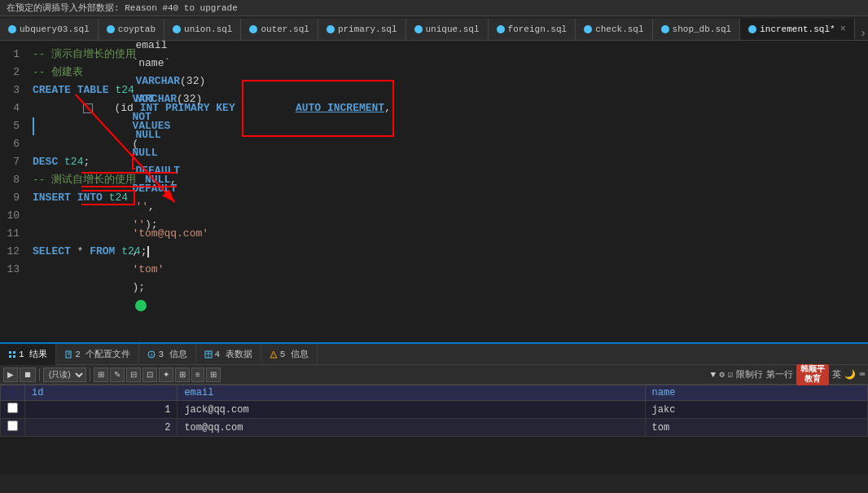 The image size is (868, 493). I want to click on keyword-desc: DESC, so click(46, 162).